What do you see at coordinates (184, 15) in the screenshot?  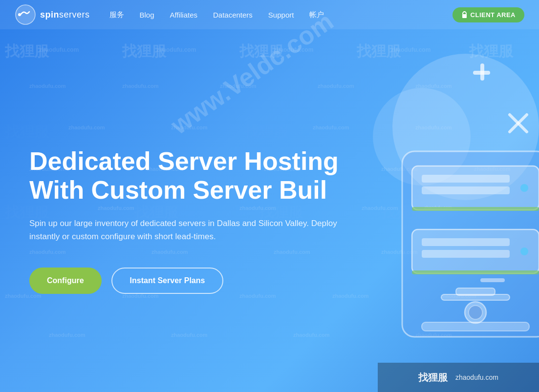 I see `nav-link-affiliates: Affiliates` at bounding box center [184, 15].